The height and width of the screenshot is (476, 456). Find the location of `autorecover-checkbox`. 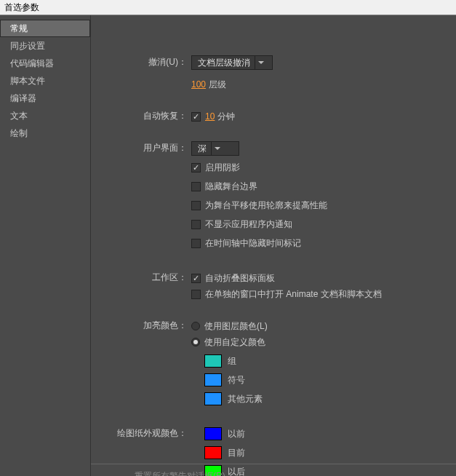

autorecover-checkbox is located at coordinates (196, 116).